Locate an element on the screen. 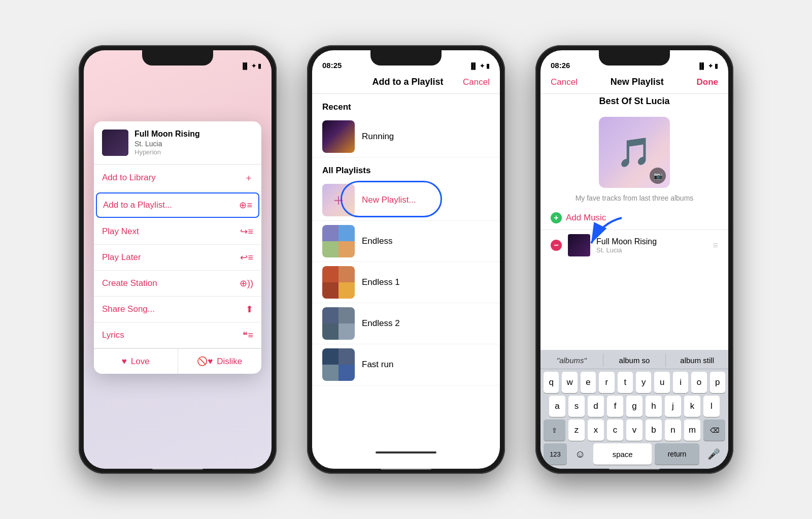  key-w: w is located at coordinates (569, 382).